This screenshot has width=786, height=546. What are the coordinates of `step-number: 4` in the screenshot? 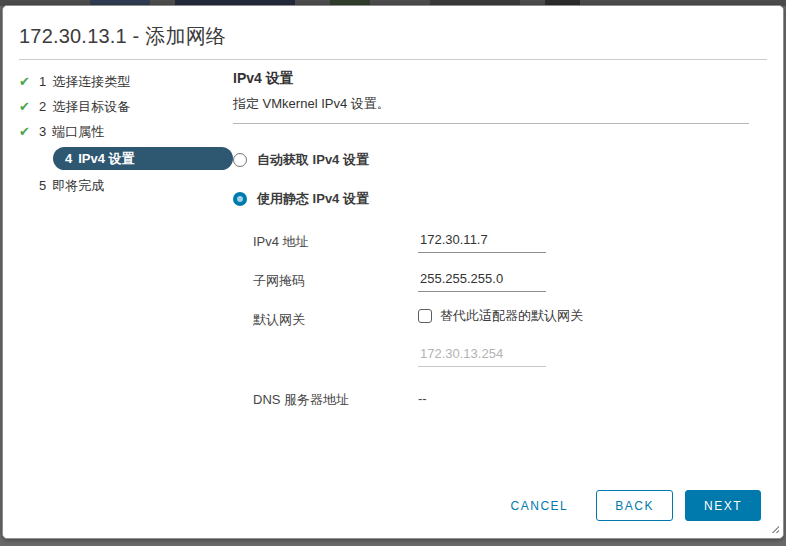 It's located at (68, 158).